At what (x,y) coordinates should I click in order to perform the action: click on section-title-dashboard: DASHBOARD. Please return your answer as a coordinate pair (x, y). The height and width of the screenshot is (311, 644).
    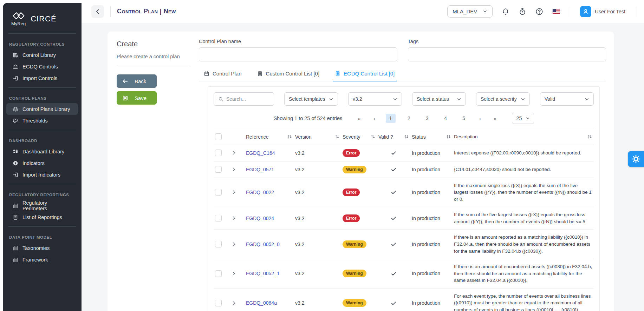
    Looking at the image, I should click on (42, 141).